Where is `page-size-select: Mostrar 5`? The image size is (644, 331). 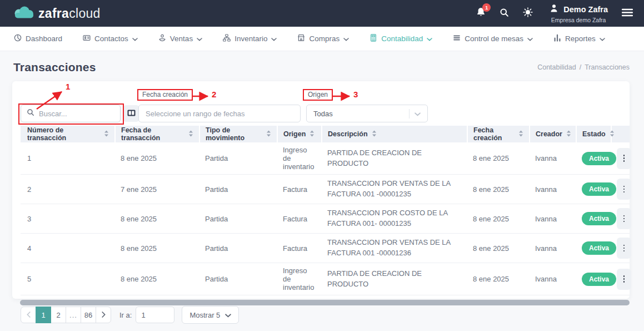
page-size-select: Mostrar 5 is located at coordinates (210, 315).